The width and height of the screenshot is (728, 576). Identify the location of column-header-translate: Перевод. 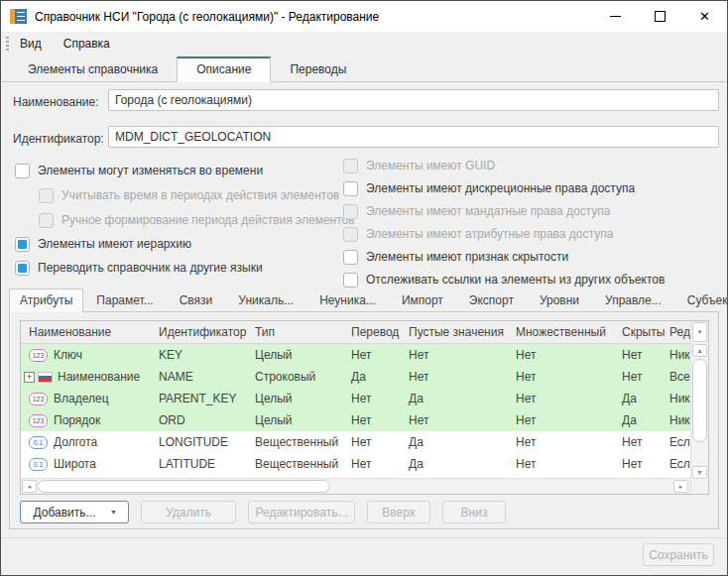
(375, 332).